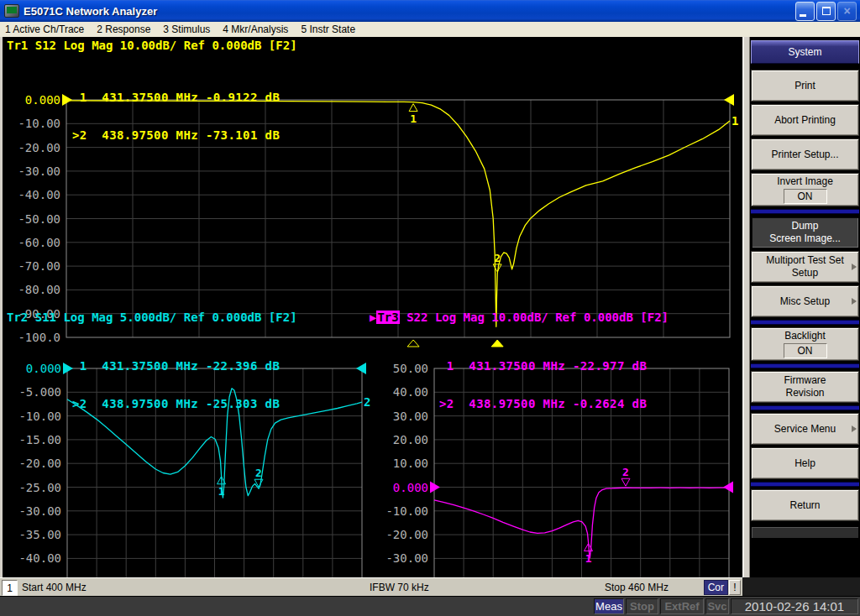 This screenshot has width=860, height=616. Describe the element at coordinates (805, 463) in the screenshot. I see `softkey-label: Help` at that location.